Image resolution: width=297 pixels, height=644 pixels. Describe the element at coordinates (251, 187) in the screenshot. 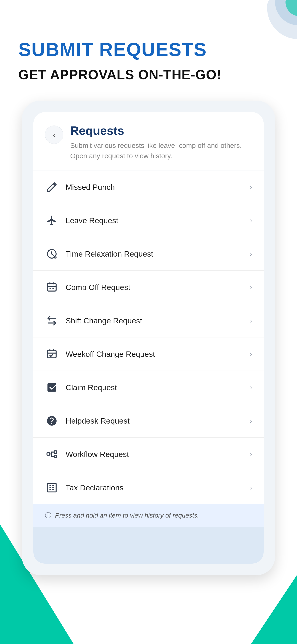

I see `missed-punch-chevron-icon: ›` at that location.